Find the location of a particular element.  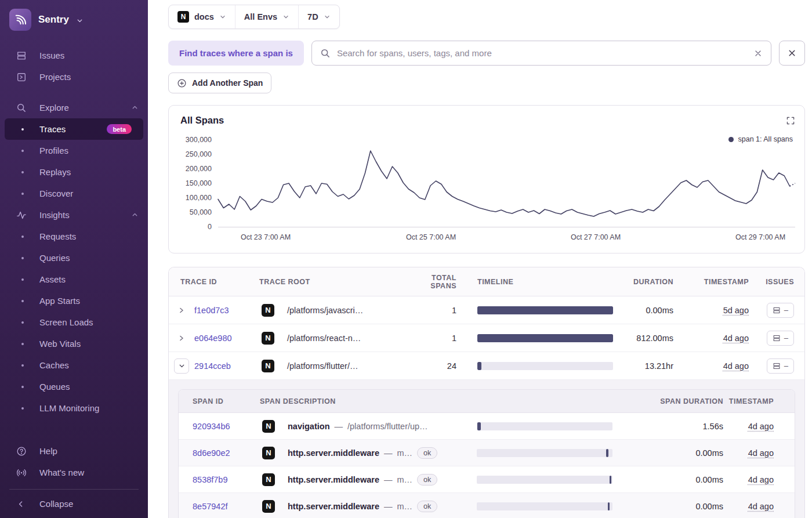

span-id-link: 8d6e90e2 is located at coordinates (219, 453).